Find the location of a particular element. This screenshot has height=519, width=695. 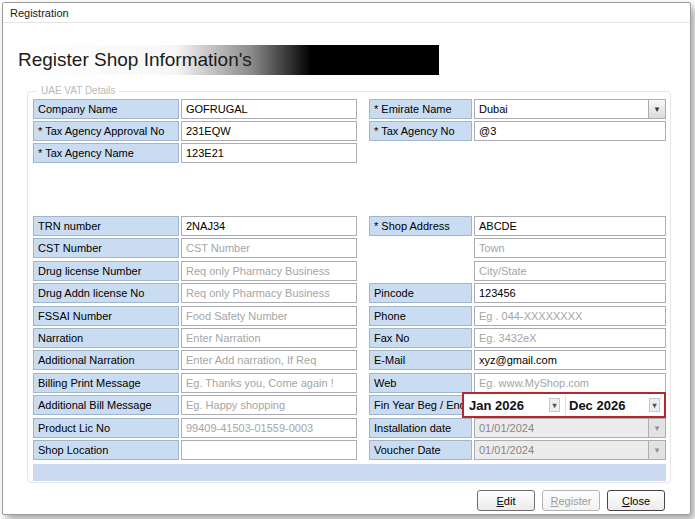

emirate-name-label: * Emirate Name is located at coordinates (420, 109).